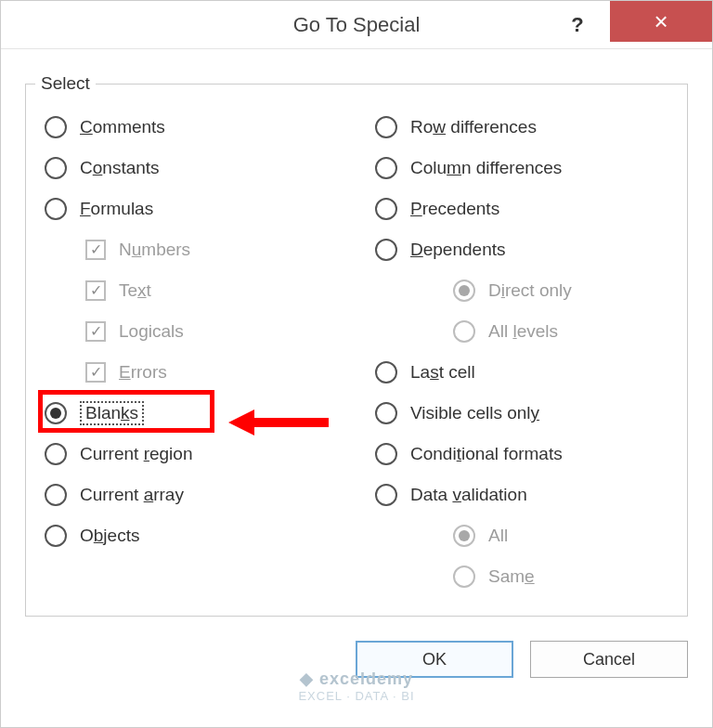 This screenshot has height=728, width=713. Describe the element at coordinates (191, 332) in the screenshot. I see `option-logicals: ✓ Logicals` at that location.